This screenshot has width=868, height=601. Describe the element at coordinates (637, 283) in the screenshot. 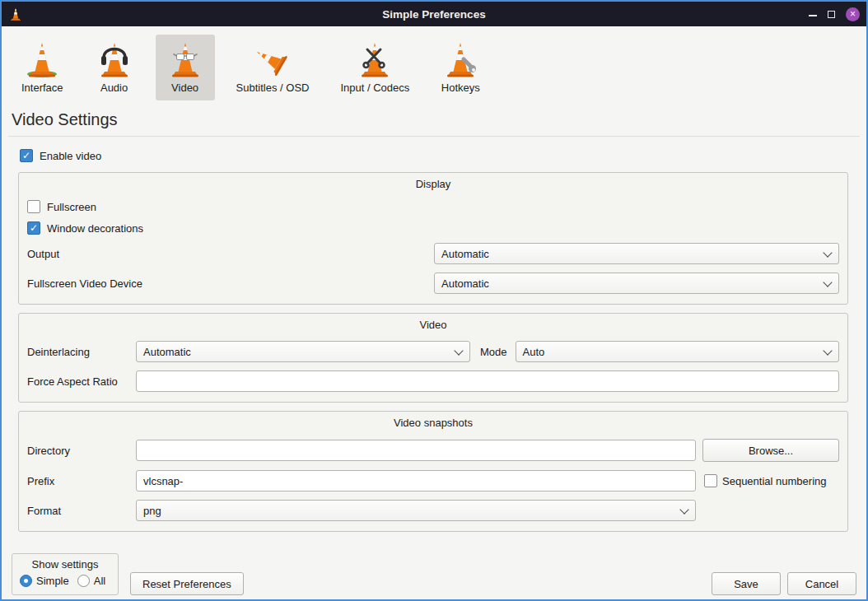

I see `fullscreen-video-device-select: Automatic` at that location.